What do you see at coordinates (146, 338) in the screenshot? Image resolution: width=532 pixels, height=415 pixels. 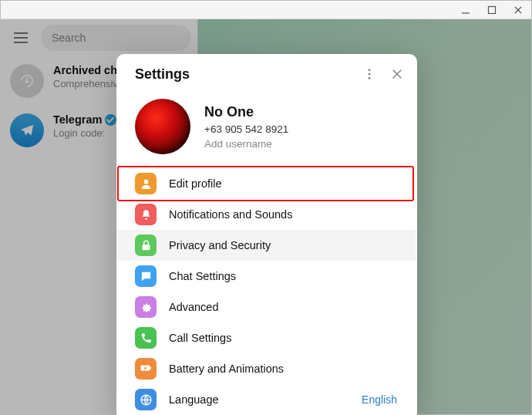 I see `phone-icon` at bounding box center [146, 338].